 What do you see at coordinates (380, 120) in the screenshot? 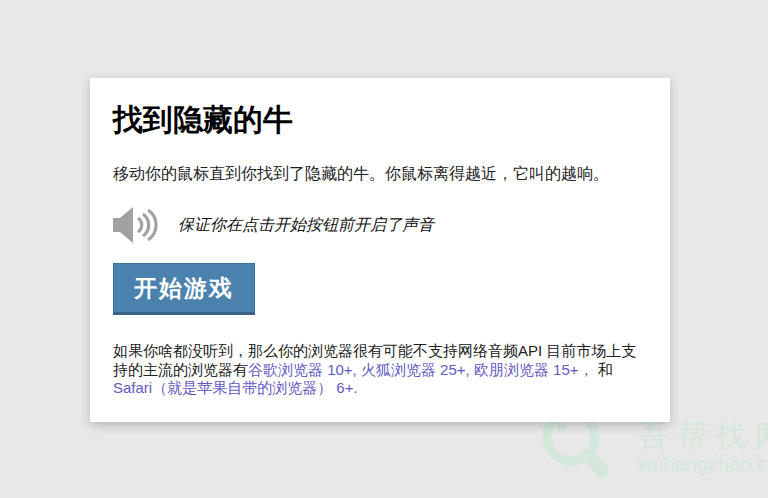
I see `page-title: 找到隐藏的牛` at bounding box center [380, 120].